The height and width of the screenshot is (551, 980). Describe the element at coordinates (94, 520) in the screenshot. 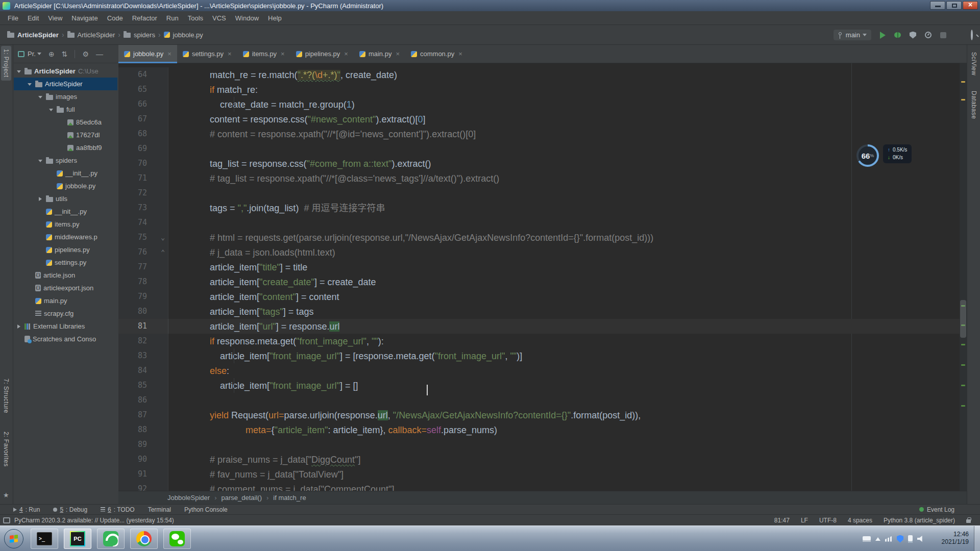

I see `status-message: PyCharm 2020.3.2 available: // Update...…` at that location.